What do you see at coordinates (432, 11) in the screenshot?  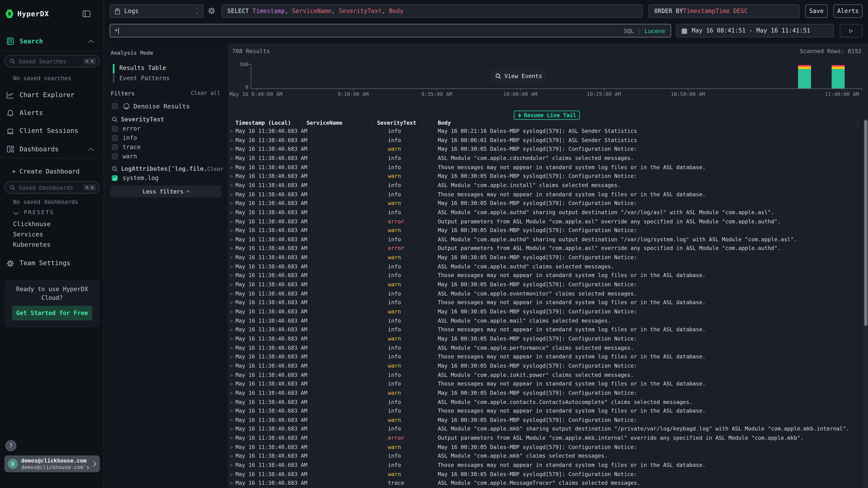 I see `sql-select-editor: SELECT Timestamp, ServiceName, SeverityT…` at bounding box center [432, 11].